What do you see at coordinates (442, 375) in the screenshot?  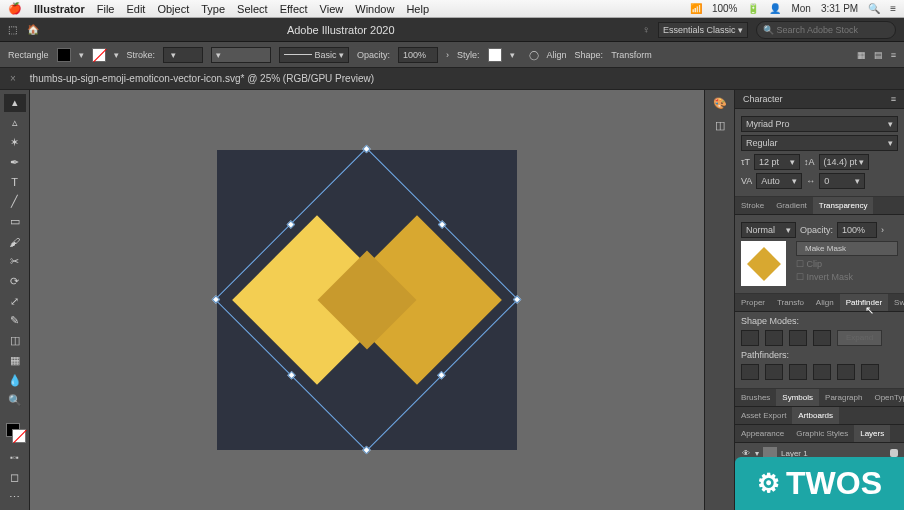 I see `handle-mr` at bounding box center [442, 375].